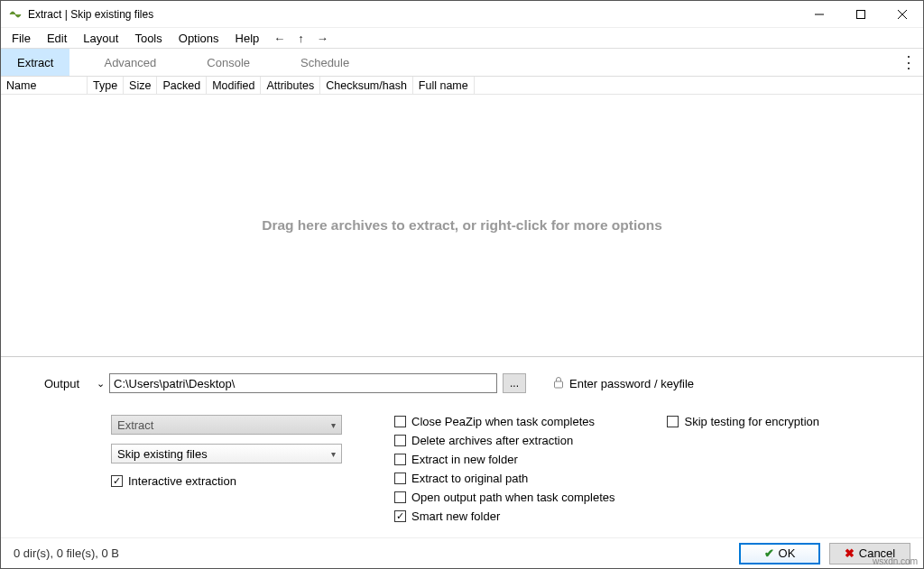  What do you see at coordinates (135, 426) in the screenshot?
I see `extract-mode-value: Extract` at bounding box center [135, 426].